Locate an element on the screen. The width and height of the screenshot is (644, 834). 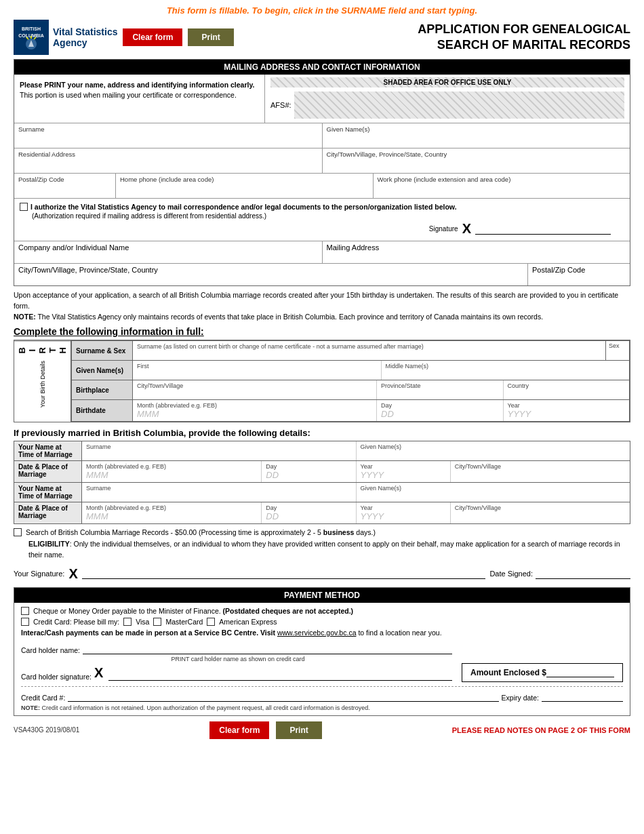
country-col: Country is located at coordinates (567, 390).